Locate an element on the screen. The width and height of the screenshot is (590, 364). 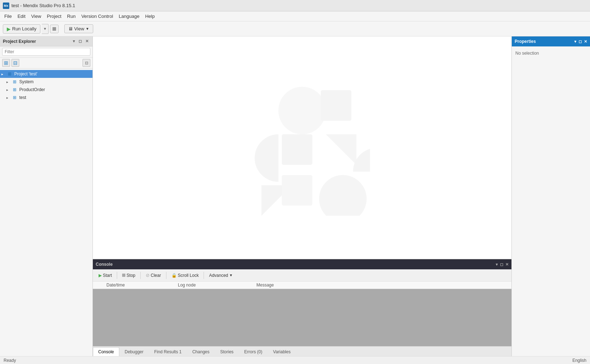
title-bar: Mx test - Mendix Studio Pro 8.15.1 is located at coordinates (295, 6).